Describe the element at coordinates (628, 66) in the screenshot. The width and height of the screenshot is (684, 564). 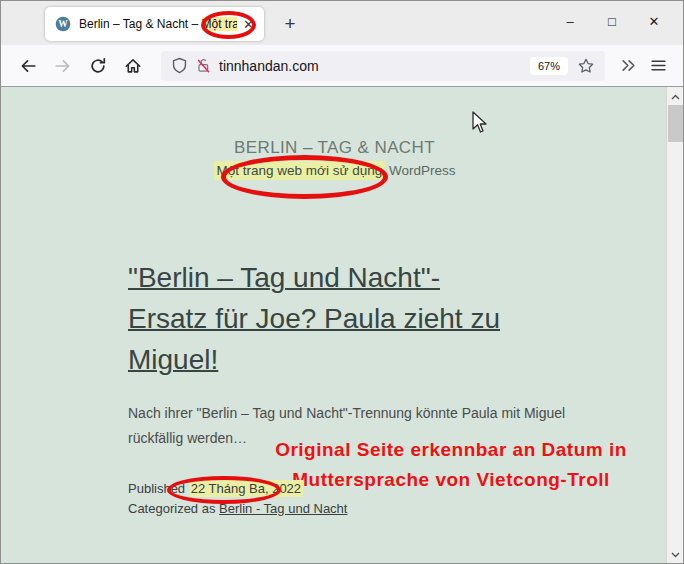
I see `overflow-menu-button` at that location.